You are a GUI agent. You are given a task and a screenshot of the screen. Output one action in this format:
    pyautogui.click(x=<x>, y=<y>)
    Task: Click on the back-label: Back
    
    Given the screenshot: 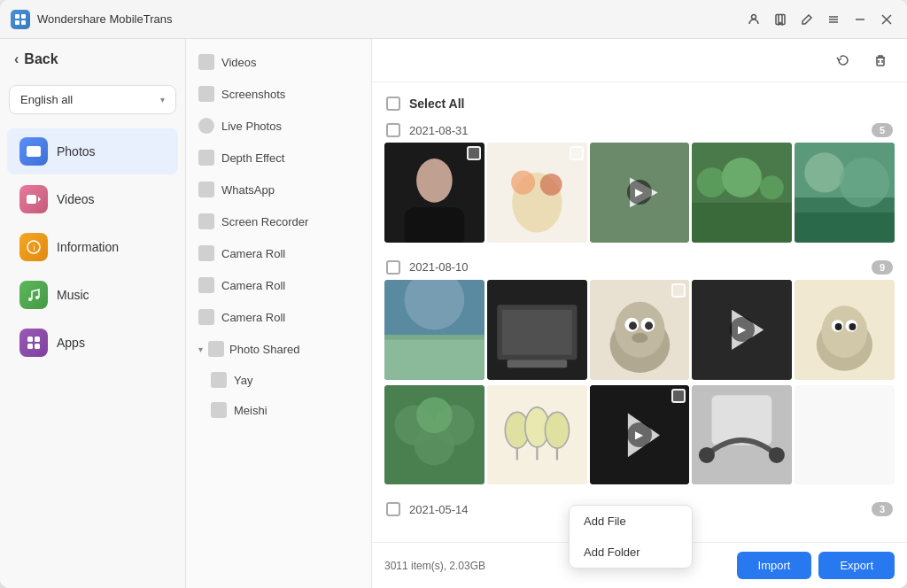 What is the action you would take?
    pyautogui.click(x=41, y=59)
    